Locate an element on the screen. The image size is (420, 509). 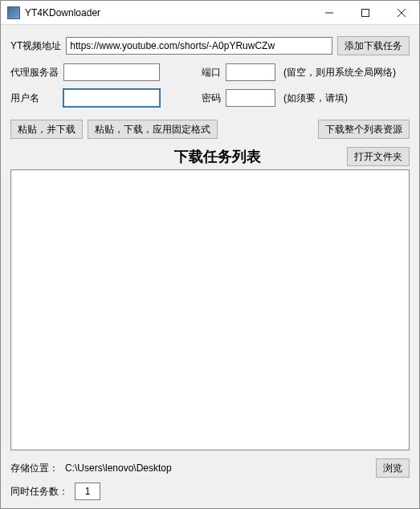
concurrent-input is located at coordinates (88, 491).